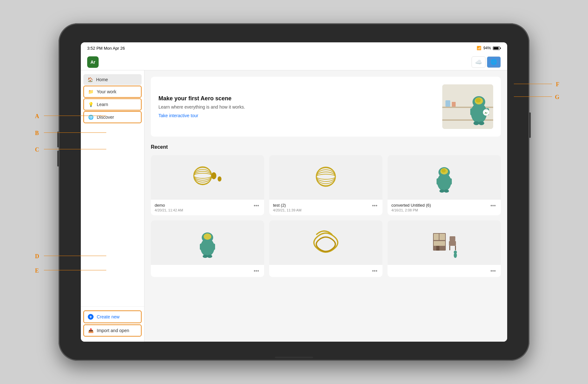 This screenshot has height=384, width=588. I want to click on project-card-demo: demo 4/20/21, 11:42 AM •••, so click(207, 185).